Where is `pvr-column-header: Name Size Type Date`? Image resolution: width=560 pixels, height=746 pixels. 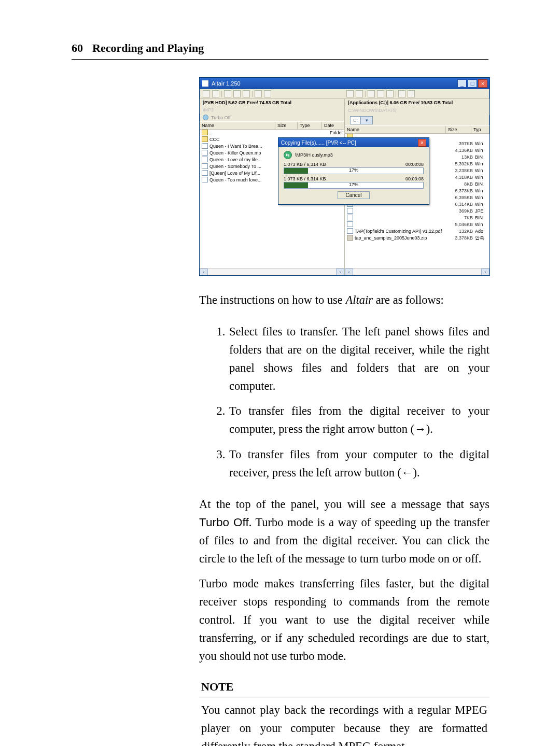
pvr-column-header: Name Size Type Date is located at coordinates (272, 125).